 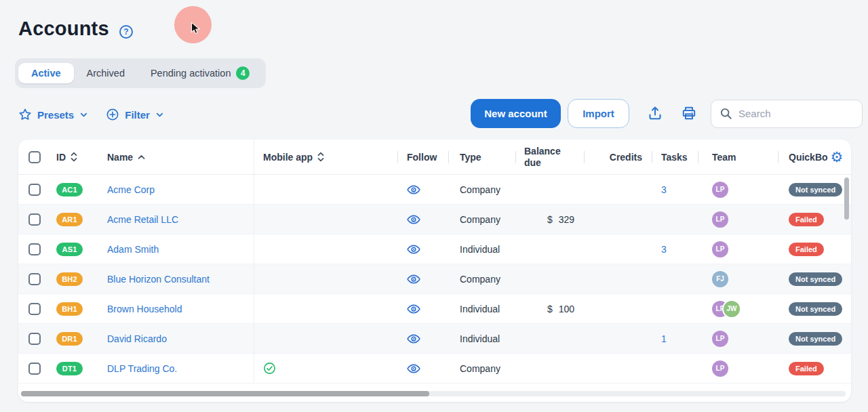 What do you see at coordinates (598, 114) in the screenshot?
I see `import-button: Import` at bounding box center [598, 114].